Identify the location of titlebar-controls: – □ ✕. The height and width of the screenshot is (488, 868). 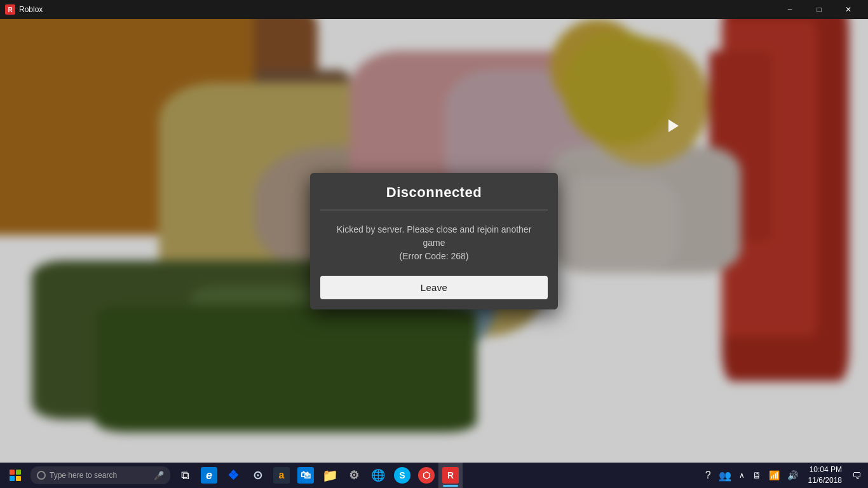
(819, 10).